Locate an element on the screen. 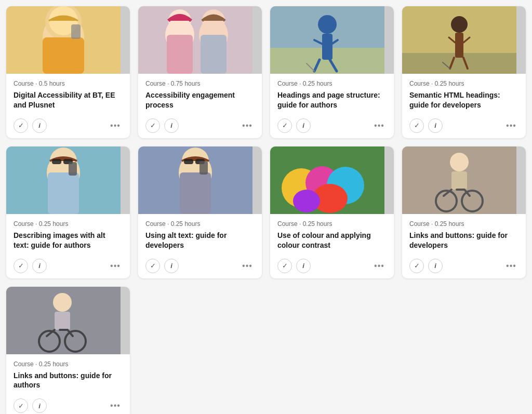 Image resolution: width=532 pixels, height=414 pixels. check-button-2: ✓ is located at coordinates (153, 126).